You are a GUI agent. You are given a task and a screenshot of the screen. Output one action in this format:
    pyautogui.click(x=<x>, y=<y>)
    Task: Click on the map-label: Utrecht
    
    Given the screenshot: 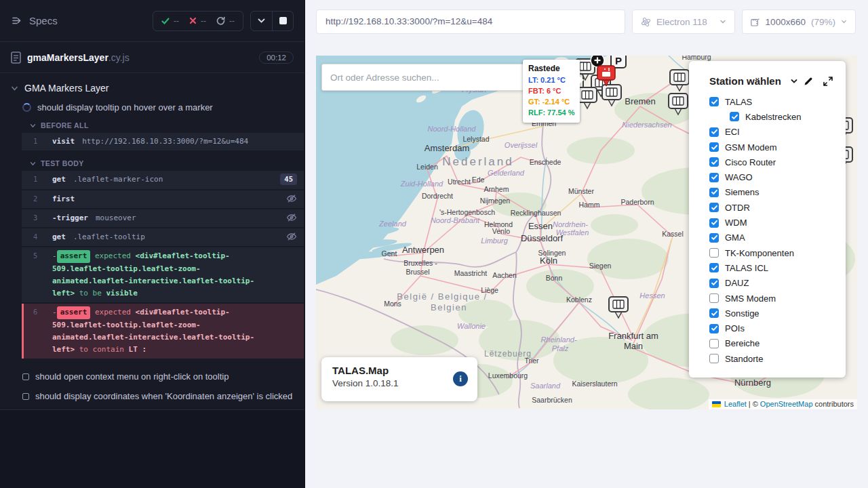 What is the action you would take?
    pyautogui.click(x=459, y=182)
    